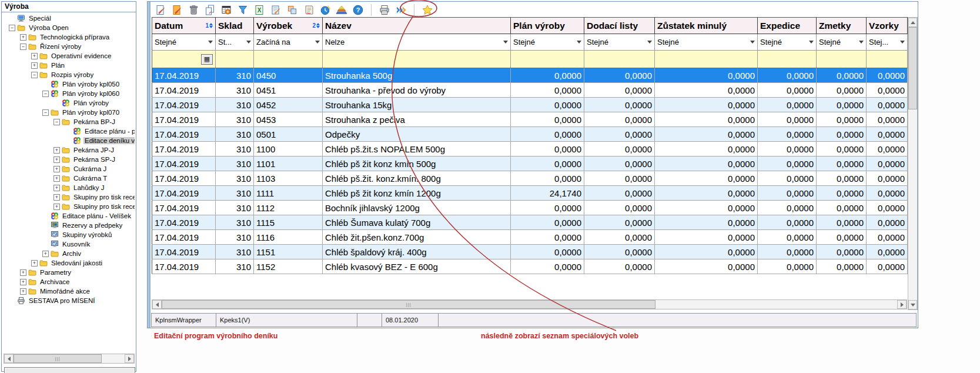  I want to click on edit-record-button, so click(177, 10).